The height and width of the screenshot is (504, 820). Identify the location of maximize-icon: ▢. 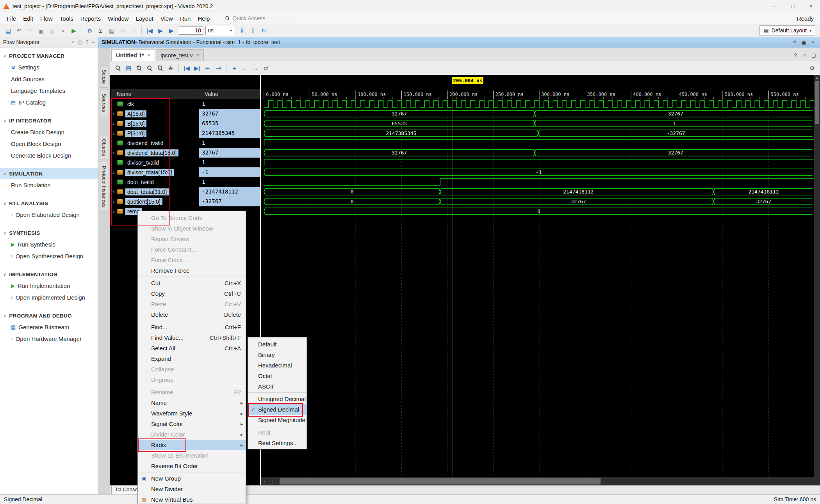
(814, 55).